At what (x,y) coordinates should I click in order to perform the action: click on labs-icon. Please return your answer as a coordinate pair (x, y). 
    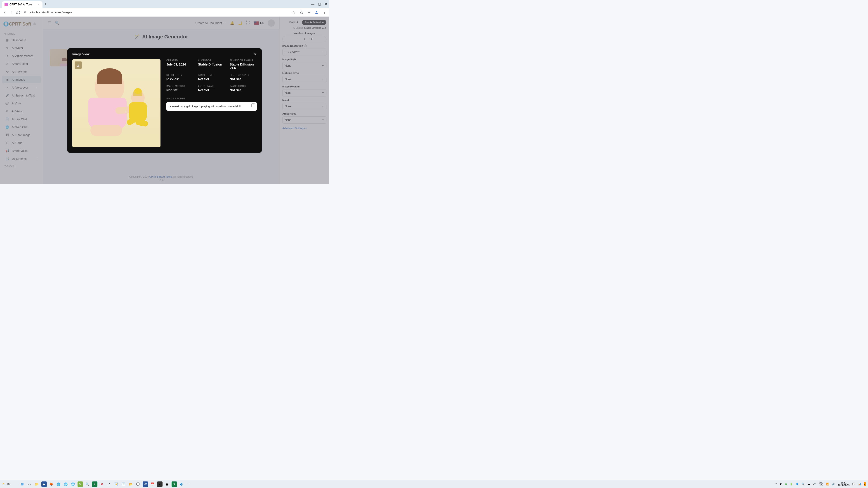
    Looking at the image, I should click on (301, 12).